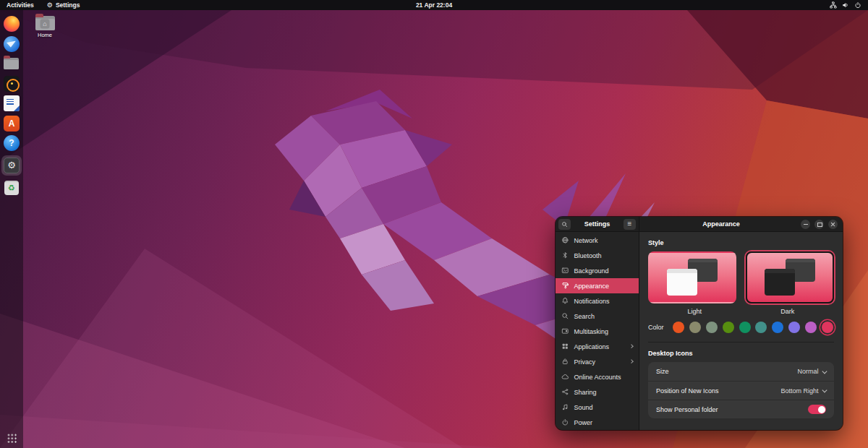 The width and height of the screenshot is (868, 448). Describe the element at coordinates (592, 347) in the screenshot. I see `sidebar-item-label: Applications` at that location.